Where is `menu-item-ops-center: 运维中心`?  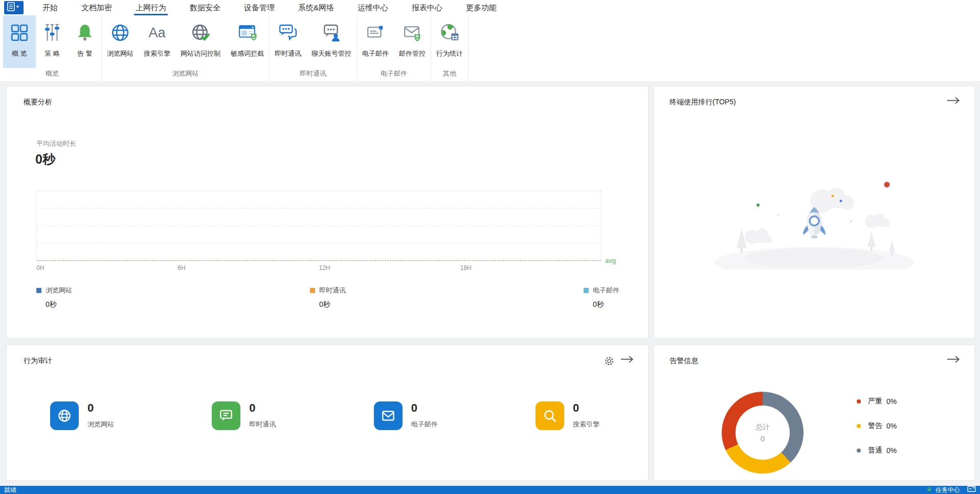 menu-item-ops-center: 运维中心 is located at coordinates (373, 8).